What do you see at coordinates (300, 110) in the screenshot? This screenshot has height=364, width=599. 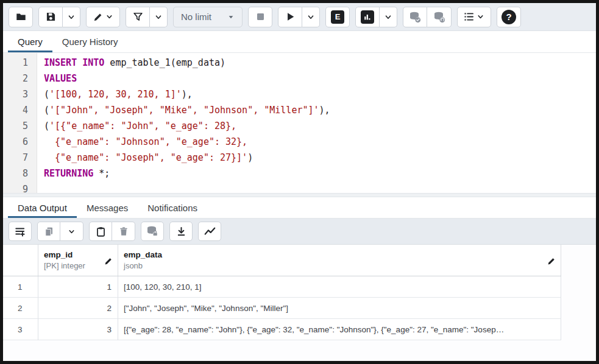 I see `code-line: 4('["John", "Joseph", "Mike", "Johnson",…` at bounding box center [300, 110].